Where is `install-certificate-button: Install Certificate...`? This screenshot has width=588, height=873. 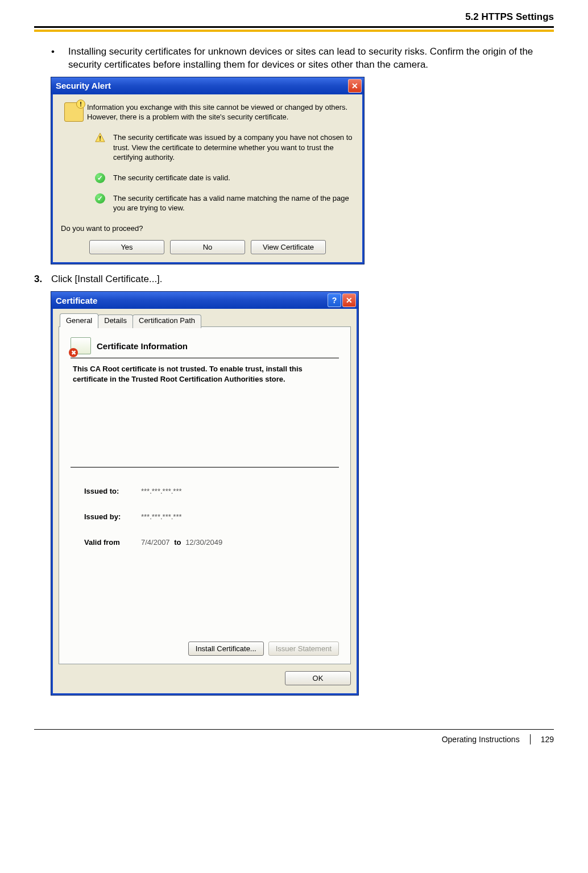
install-certificate-button: Install Certificate... is located at coordinates (226, 648).